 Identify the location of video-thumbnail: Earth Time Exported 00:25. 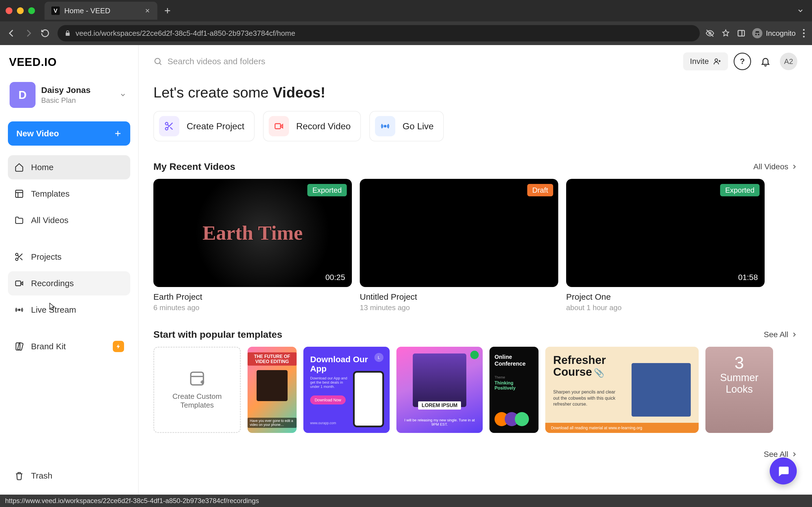
(253, 233).